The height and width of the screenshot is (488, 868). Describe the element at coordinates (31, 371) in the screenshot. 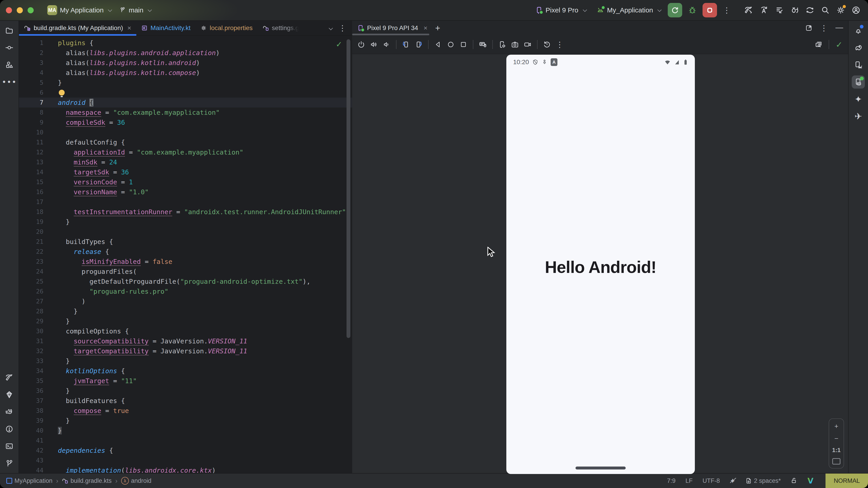

I see `line-number: 34` at that location.